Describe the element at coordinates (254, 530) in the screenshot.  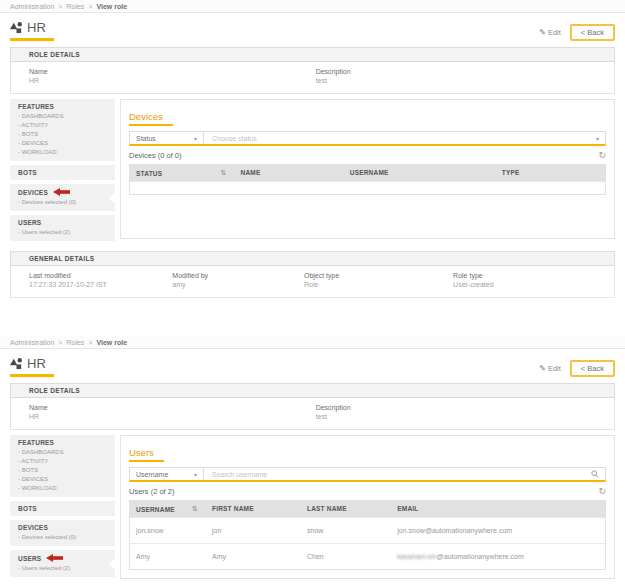
I see `cell-first-name: jon` at that location.